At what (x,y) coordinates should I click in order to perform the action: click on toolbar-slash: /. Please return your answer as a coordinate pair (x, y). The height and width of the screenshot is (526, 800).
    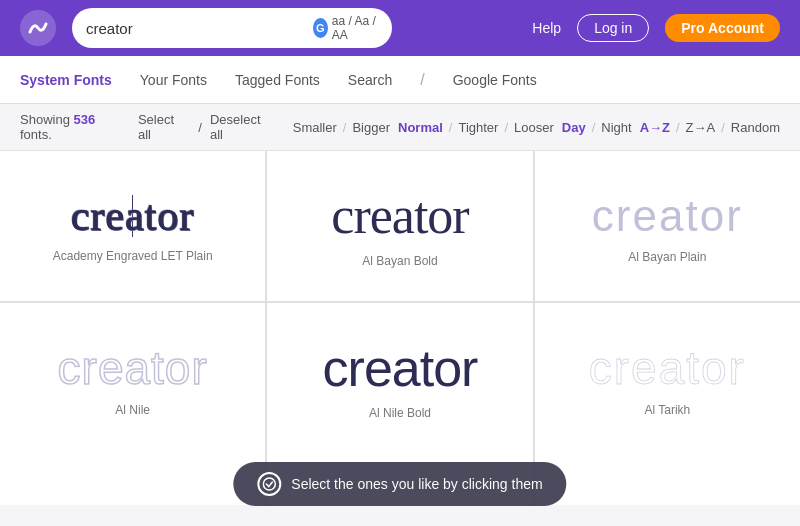
    Looking at the image, I should click on (200, 128).